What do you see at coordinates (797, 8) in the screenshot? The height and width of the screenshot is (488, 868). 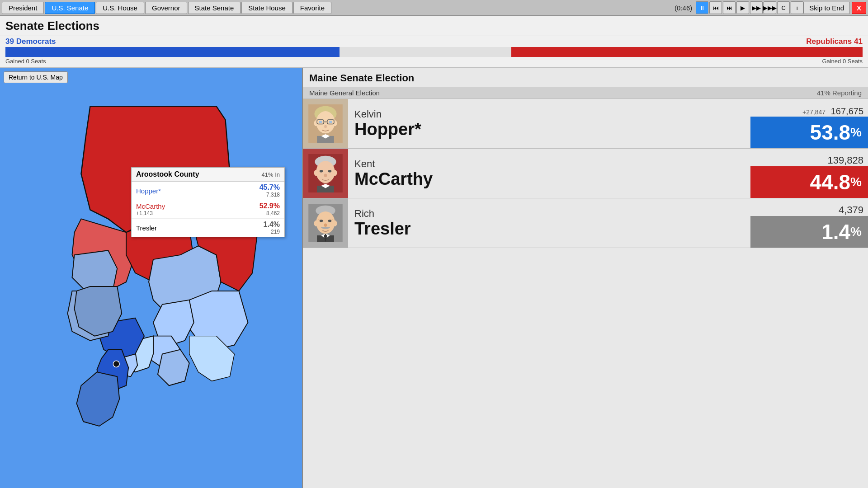 I see `info-button: i` at bounding box center [797, 8].